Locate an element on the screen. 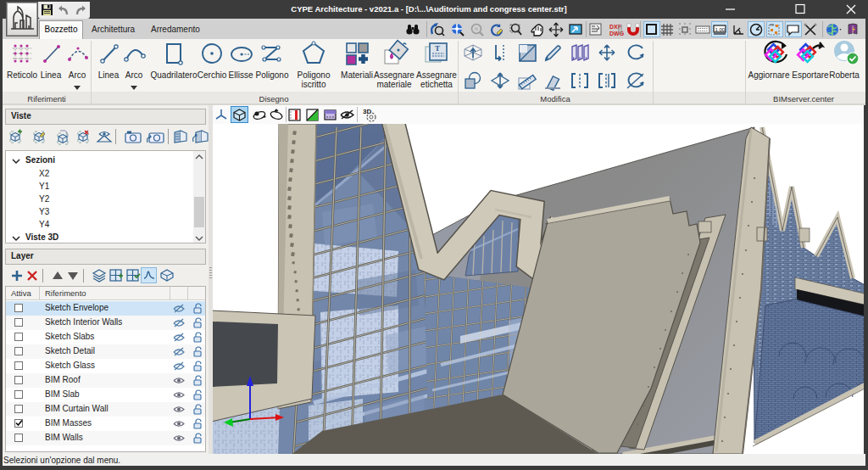  svg-text: 3D is located at coordinates (367, 112).